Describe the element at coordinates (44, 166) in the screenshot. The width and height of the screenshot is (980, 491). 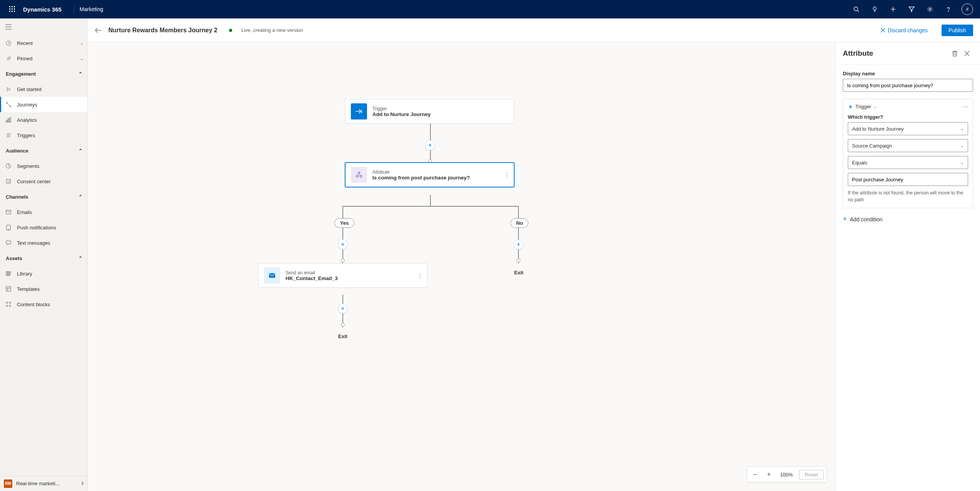
I see `sidebar-item-segments: Segments` at that location.